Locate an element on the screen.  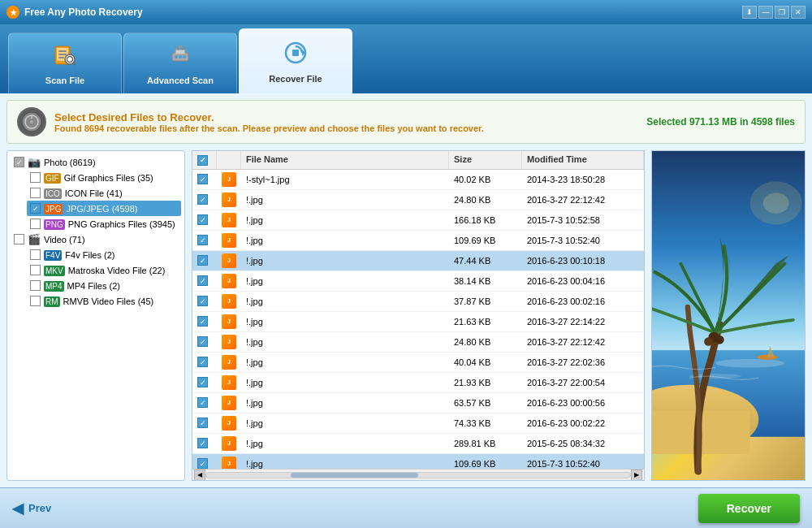
checkbox-png is located at coordinates (36, 224).